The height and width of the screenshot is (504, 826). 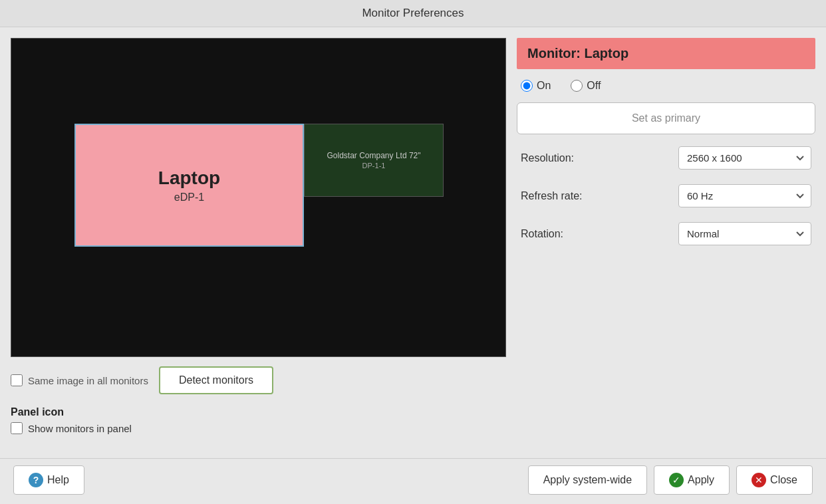 I want to click on help-button: ? Help, so click(x=49, y=480).